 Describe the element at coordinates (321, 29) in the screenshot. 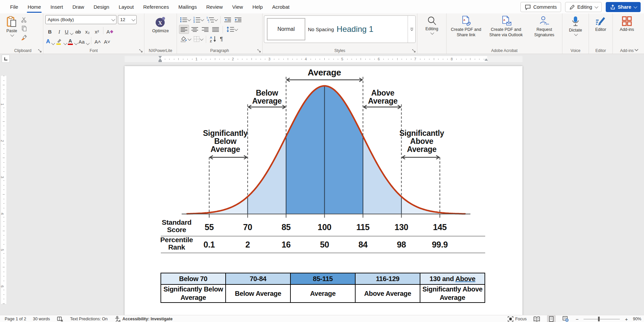

I see `style-no-spacing: No Spacing` at that location.